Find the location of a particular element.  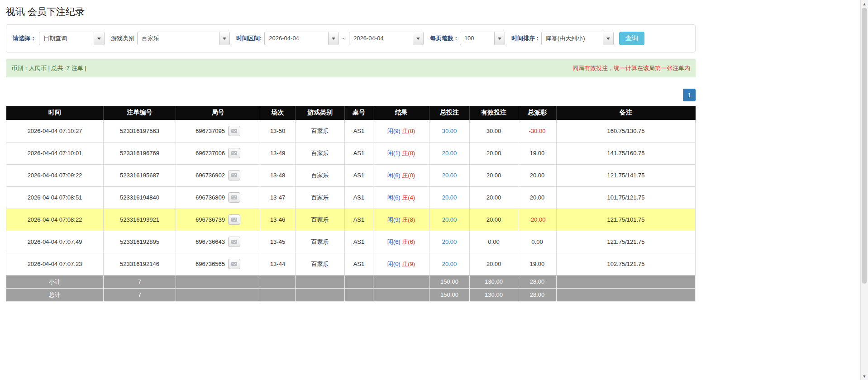

footer-payout: 28.00 is located at coordinates (538, 295).